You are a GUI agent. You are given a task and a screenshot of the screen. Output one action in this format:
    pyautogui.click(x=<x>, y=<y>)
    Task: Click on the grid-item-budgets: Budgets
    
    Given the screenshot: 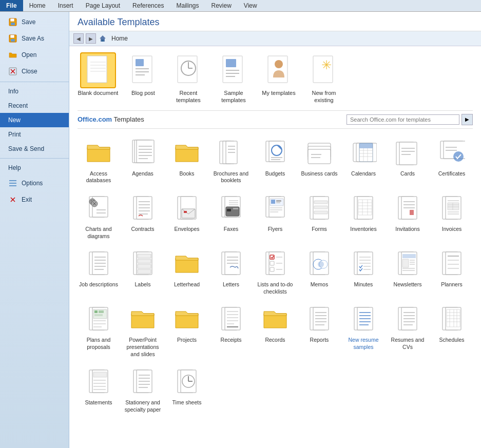 What is the action you would take?
    pyautogui.click(x=275, y=160)
    